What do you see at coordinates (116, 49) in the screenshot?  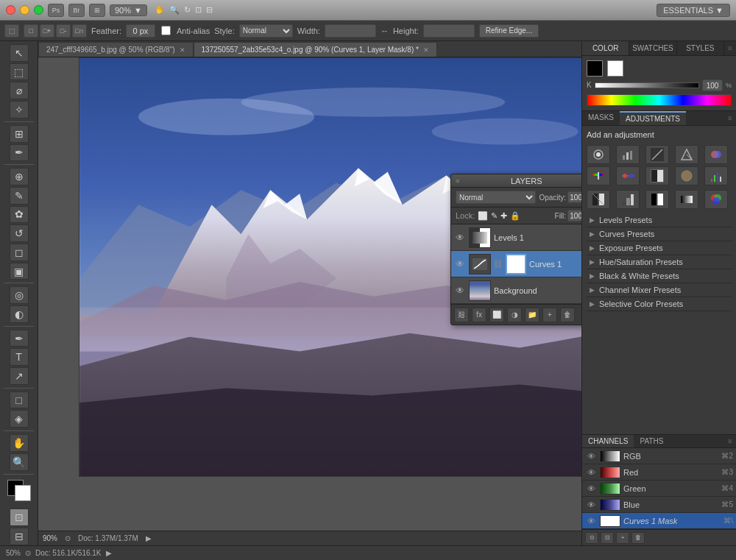 I see `tab-1: 247_cfff349665_b.jpg @ 50% (RGB/8") ✕` at bounding box center [116, 49].